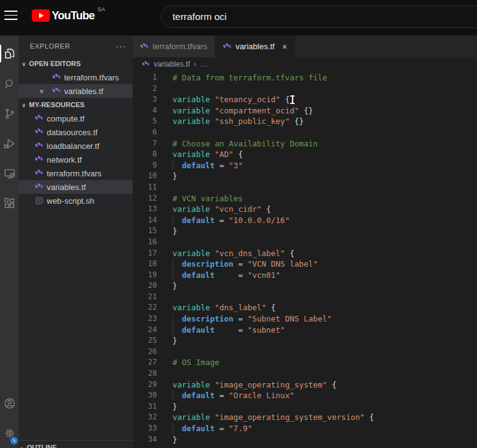 The image size is (477, 448). Describe the element at coordinates (255, 46) in the screenshot. I see `tab-variables.tf: variables.tf×` at that location.